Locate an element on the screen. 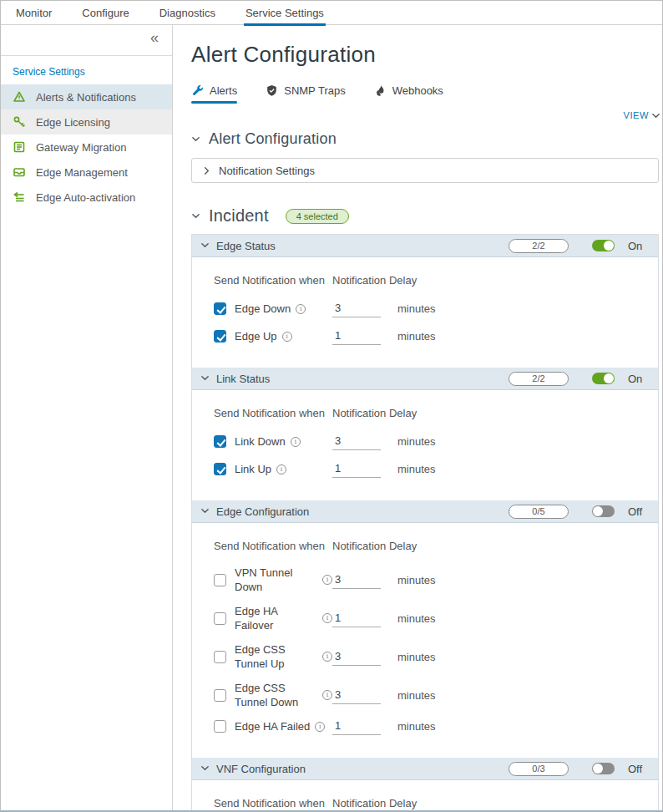 This screenshot has height=812, width=663. notification-label: Edge Up is located at coordinates (256, 336).